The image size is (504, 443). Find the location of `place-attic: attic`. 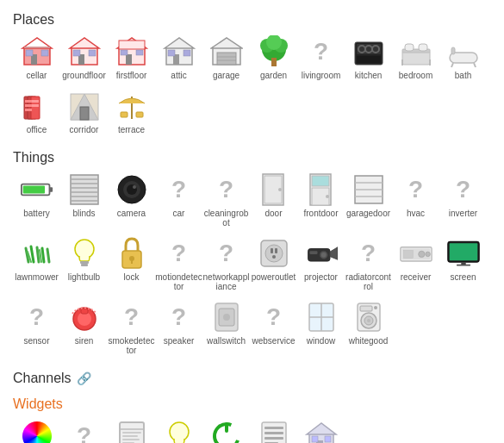

place-attic: attic is located at coordinates (179, 57).